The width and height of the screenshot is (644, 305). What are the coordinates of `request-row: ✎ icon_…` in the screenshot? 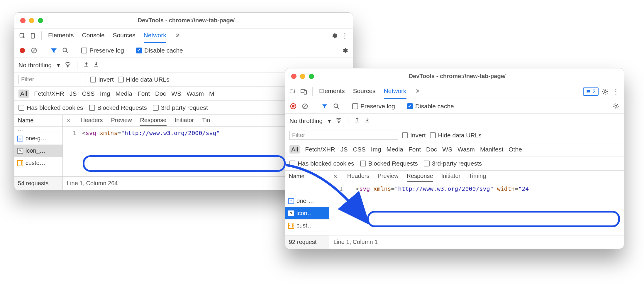 It's located at (38, 151).